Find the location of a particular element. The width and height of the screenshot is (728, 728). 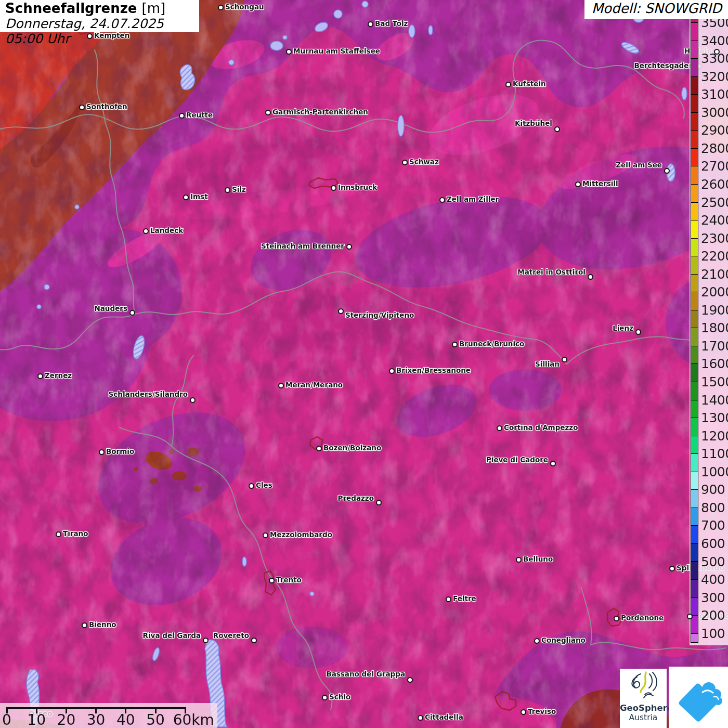

city-label: Pieve di Cadore is located at coordinates (517, 460).